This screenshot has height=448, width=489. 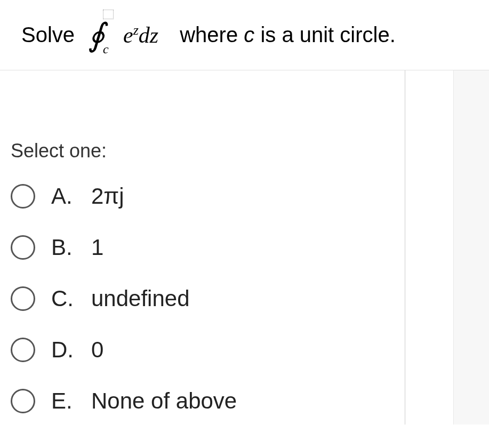 What do you see at coordinates (67, 247) in the screenshot?
I see `option-letter: B.` at bounding box center [67, 247].